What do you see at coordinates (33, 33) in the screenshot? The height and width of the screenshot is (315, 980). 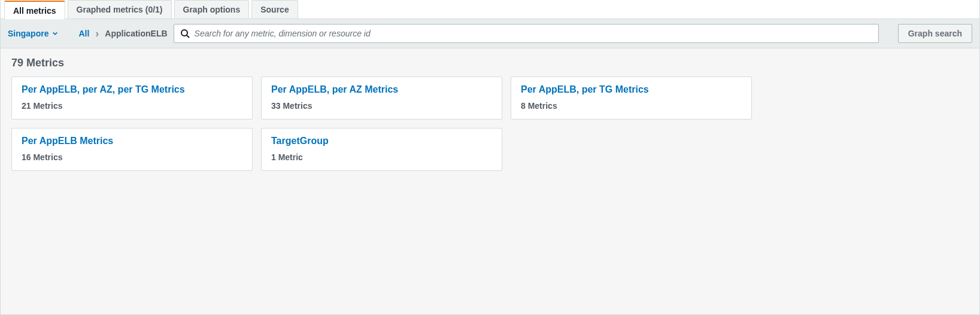 I see `region-selector: Singapore` at bounding box center [33, 33].